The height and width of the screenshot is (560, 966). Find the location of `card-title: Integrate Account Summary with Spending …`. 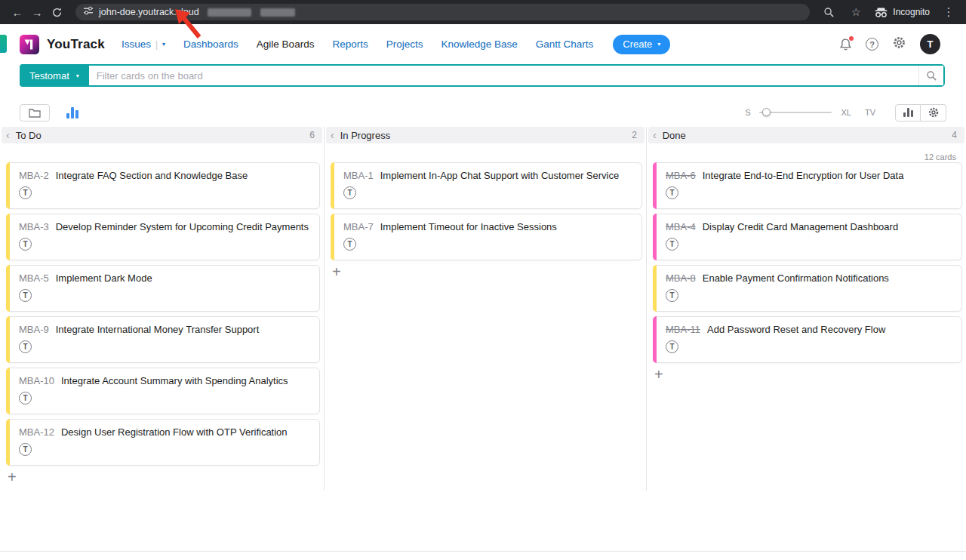

card-title: Integrate Account Summary with Spending … is located at coordinates (175, 380).